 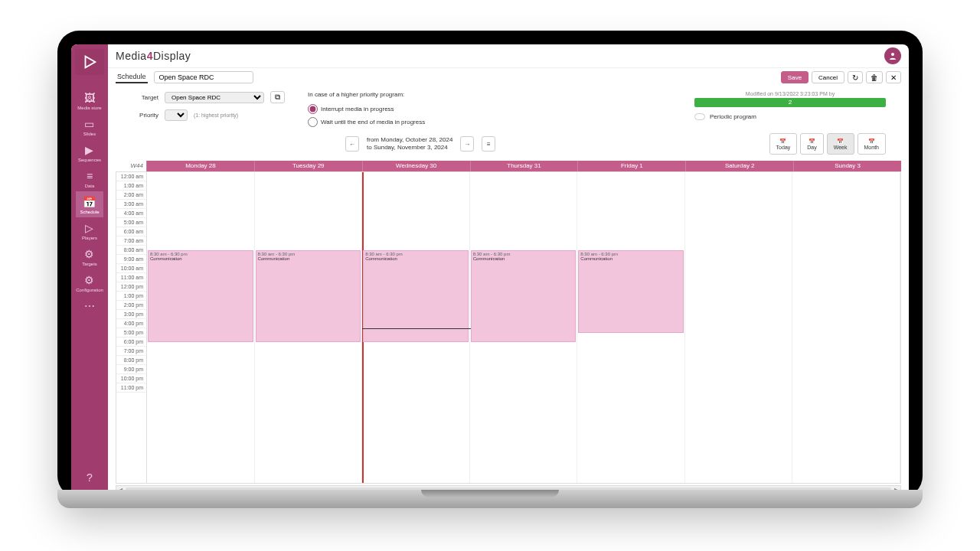 I want to click on time-slot: 4:00 pm, so click(x=132, y=324).